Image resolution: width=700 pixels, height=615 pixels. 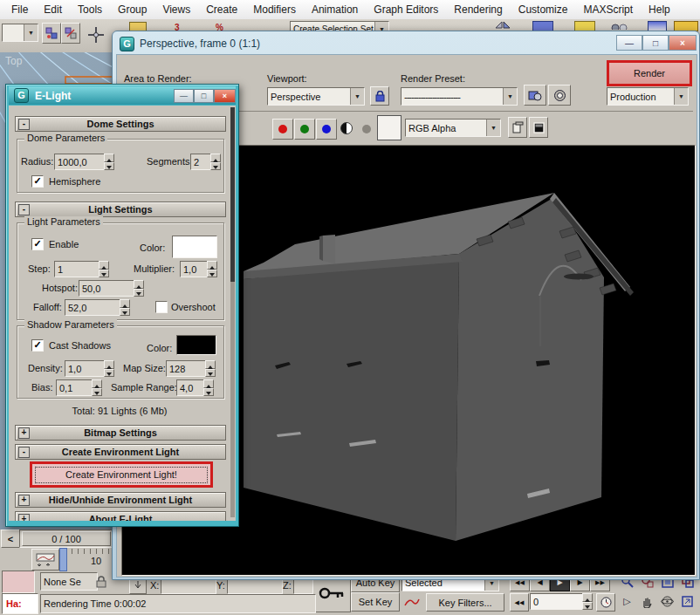 I want to click on hotspot-field: 50,0, so click(x=109, y=288).